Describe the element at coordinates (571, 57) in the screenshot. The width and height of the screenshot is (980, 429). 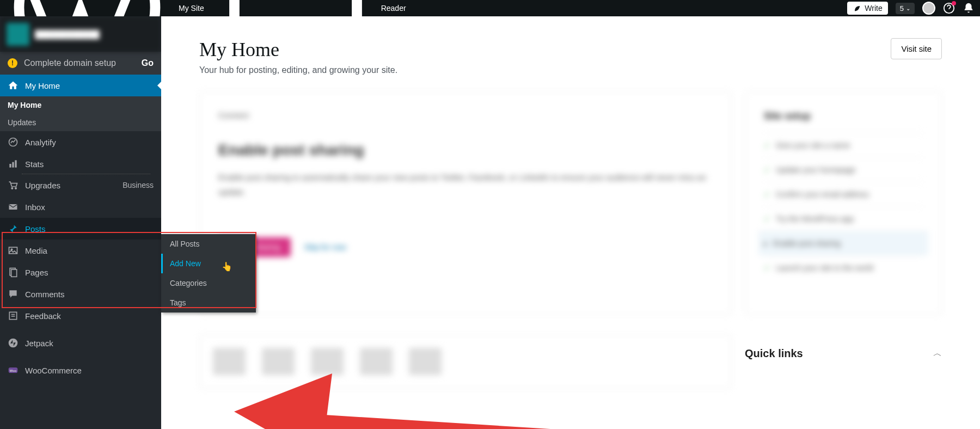
I see `page-header: My Home Your hub for posting, editing, a…` at that location.